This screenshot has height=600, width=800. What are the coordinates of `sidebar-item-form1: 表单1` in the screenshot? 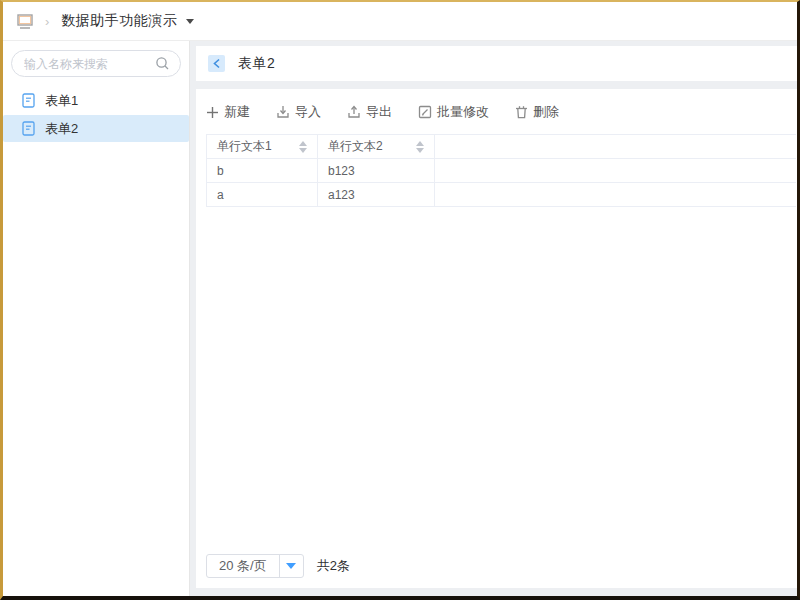 It's located at (96, 100).